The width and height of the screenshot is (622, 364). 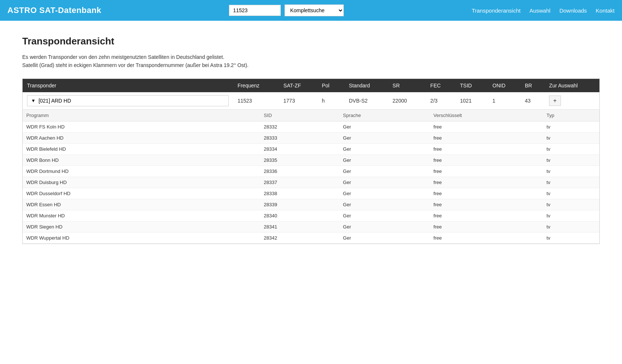 What do you see at coordinates (366, 85) in the screenshot?
I see `col-header-standard: Standard` at bounding box center [366, 85].